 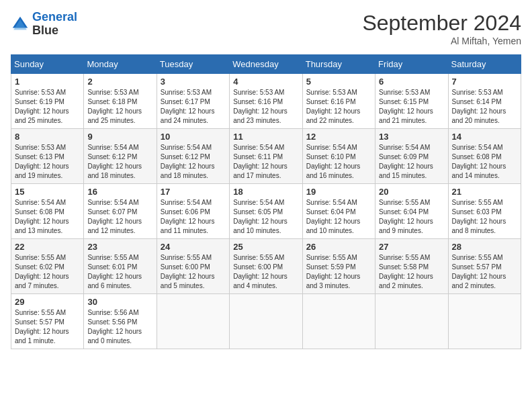 What do you see at coordinates (442, 41) in the screenshot?
I see `location: Al Miftah, Yemen` at bounding box center [442, 41].